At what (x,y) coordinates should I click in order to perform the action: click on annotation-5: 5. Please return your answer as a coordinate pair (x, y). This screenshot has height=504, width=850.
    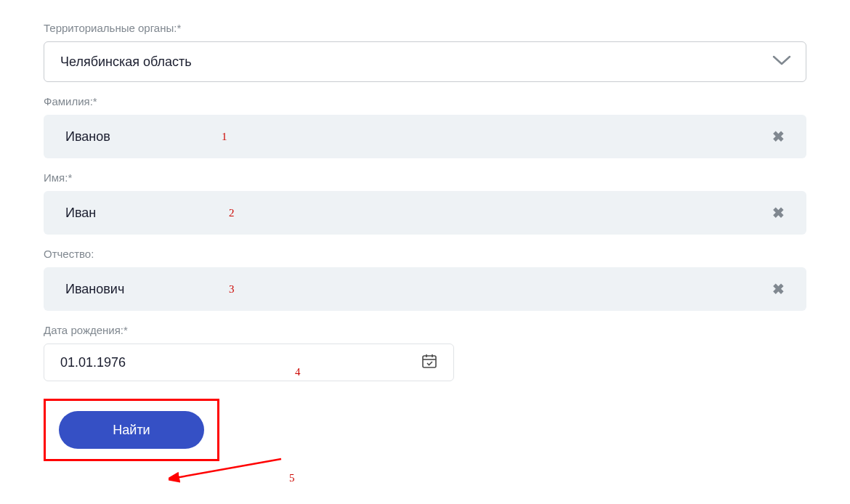
    Looking at the image, I should click on (292, 478).